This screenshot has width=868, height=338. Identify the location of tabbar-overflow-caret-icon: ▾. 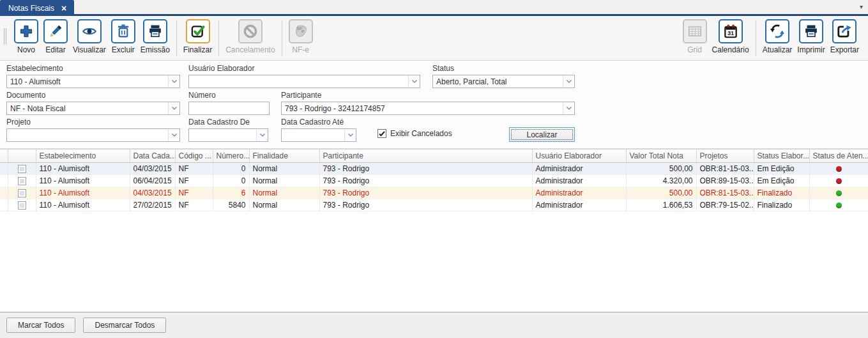
(864, 8).